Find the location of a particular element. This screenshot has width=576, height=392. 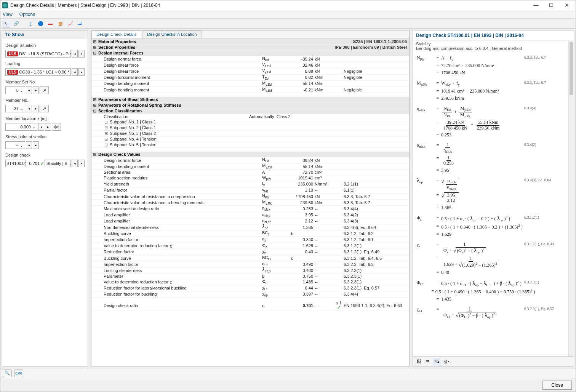

load-prev-button: ◂ is located at coordinates (75, 72).